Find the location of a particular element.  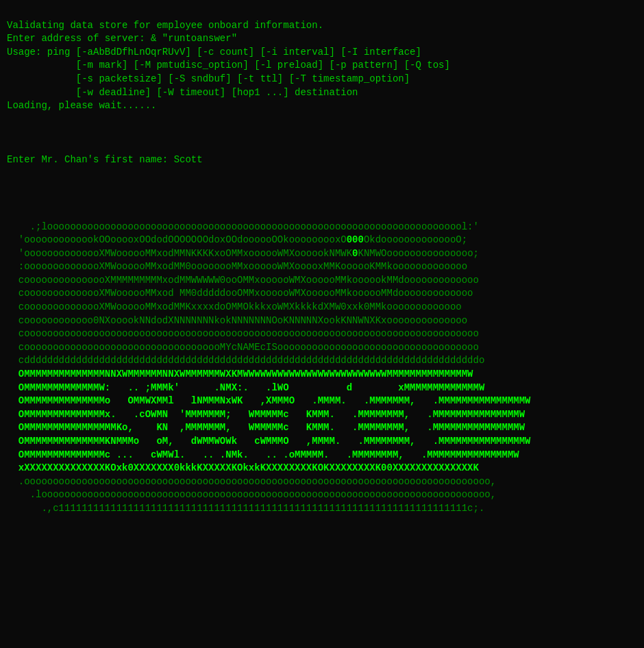

art-line-9: cooooooooooooooooooooooooooooooooooooooo… is located at coordinates (243, 334).